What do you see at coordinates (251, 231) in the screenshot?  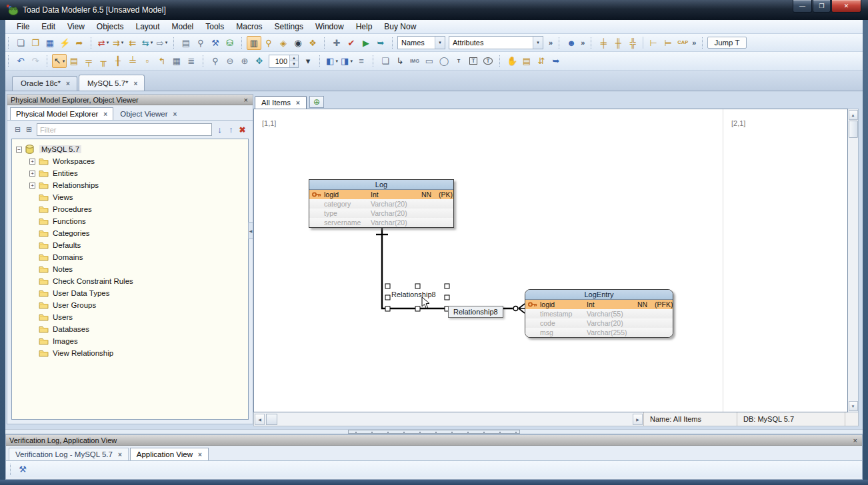 I see `panel-collapse-handle: ◀` at bounding box center [251, 231].